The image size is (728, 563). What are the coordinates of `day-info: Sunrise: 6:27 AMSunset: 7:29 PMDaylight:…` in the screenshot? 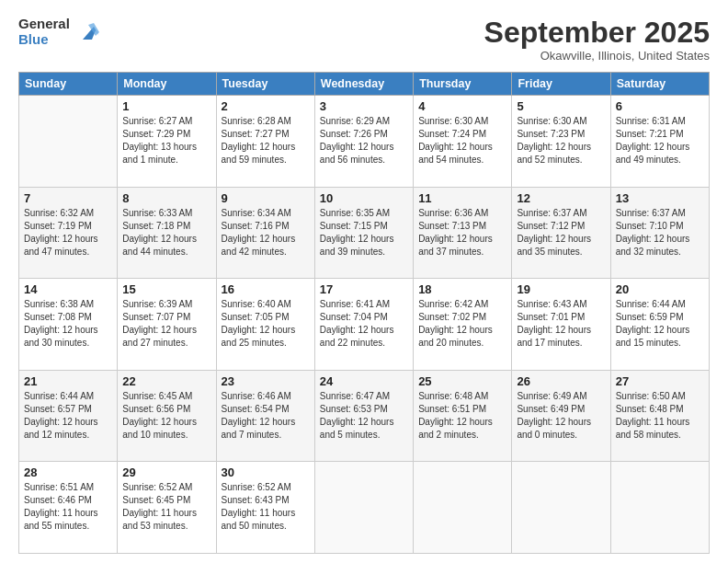 It's located at (166, 141).